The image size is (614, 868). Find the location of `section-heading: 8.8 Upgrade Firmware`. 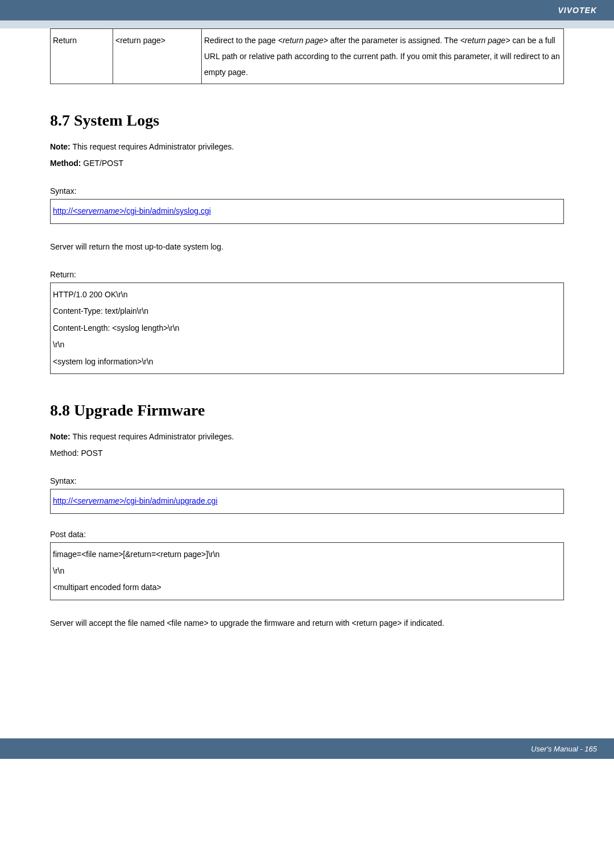

section-heading: 8.8 Upgrade Firmware is located at coordinates (307, 410).